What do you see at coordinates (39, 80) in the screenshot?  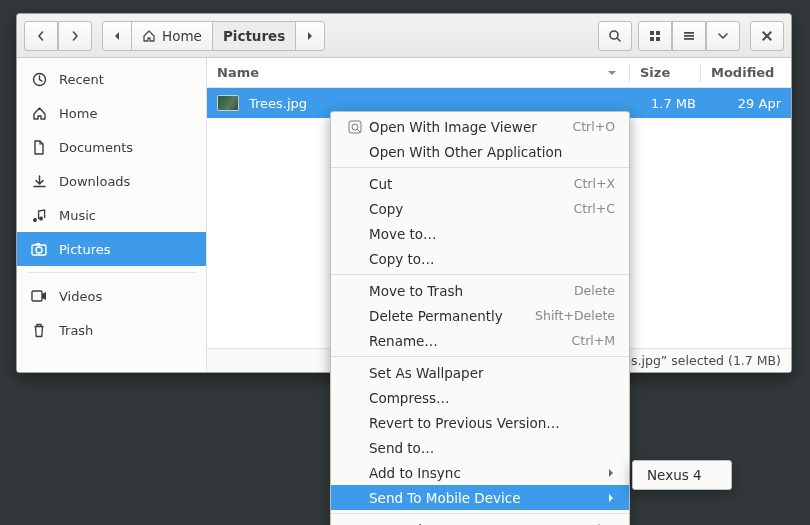 I see `clock-icon` at bounding box center [39, 80].